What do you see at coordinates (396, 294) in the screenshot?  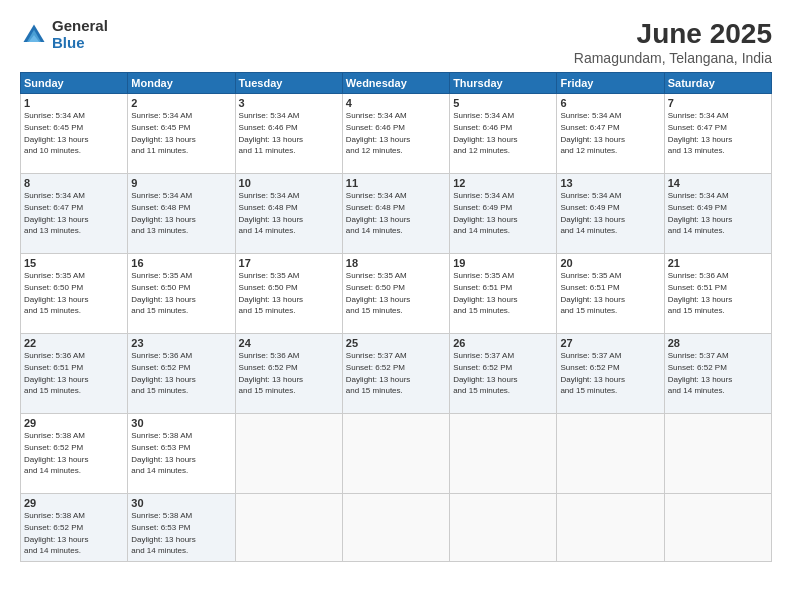 I see `table-row: 18Sunrise: 5:35 AM Sunset: 6:50 PM Dayli…` at bounding box center [396, 294].